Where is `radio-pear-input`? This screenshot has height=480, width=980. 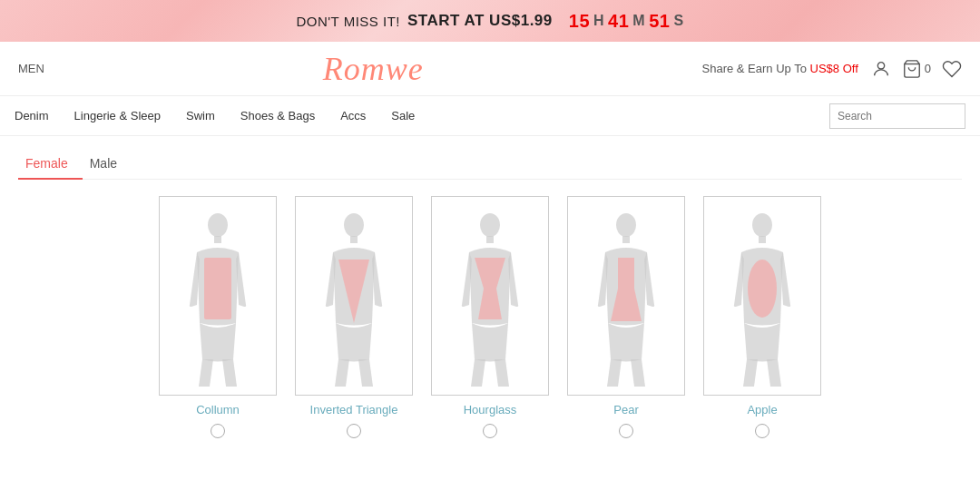 radio-pear-input is located at coordinates (626, 431).